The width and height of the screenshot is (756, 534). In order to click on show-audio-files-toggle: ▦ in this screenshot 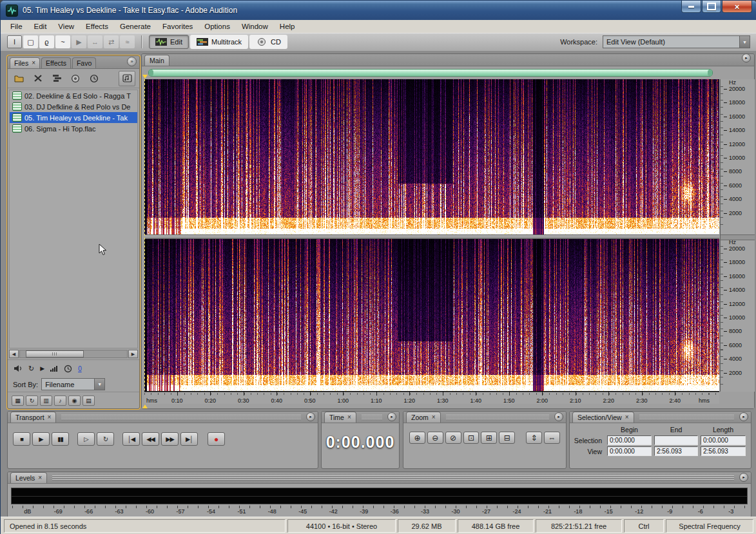, I will do `click(18, 401)`.